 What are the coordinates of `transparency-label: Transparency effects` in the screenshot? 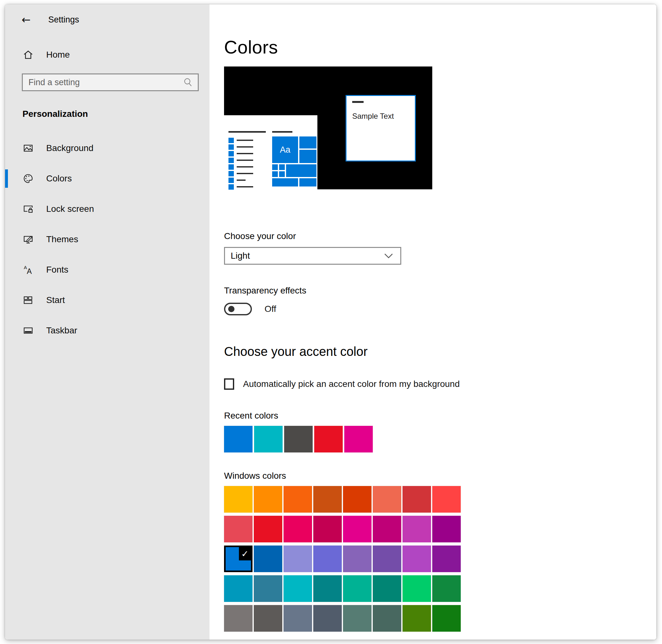 It's located at (440, 291).